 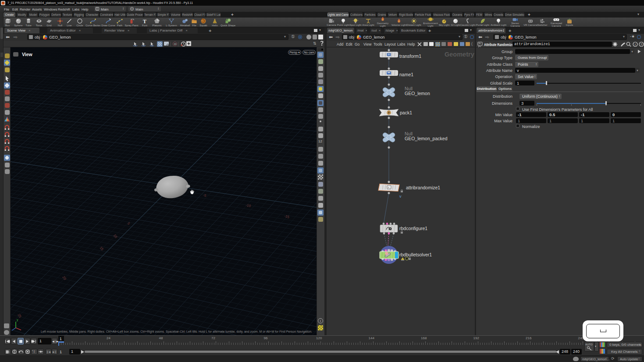 I want to click on svg-text: i, so click(x=635, y=45).